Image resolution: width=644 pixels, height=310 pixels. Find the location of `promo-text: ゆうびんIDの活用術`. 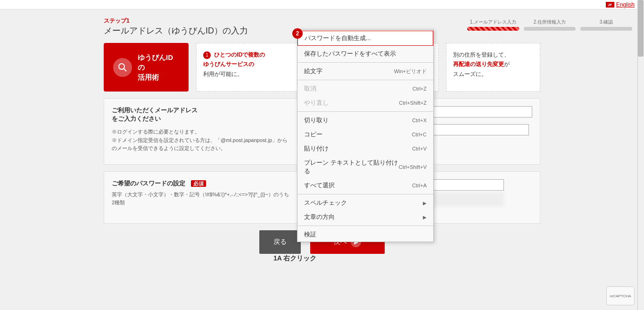

promo-text: ゆうびんIDの活用術 is located at coordinates (158, 67).